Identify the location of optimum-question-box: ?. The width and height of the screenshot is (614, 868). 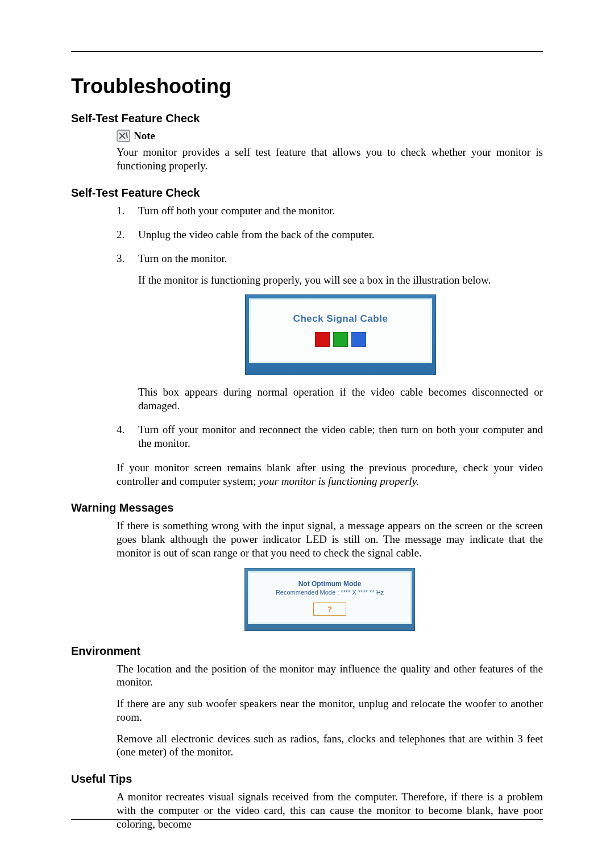
(330, 609).